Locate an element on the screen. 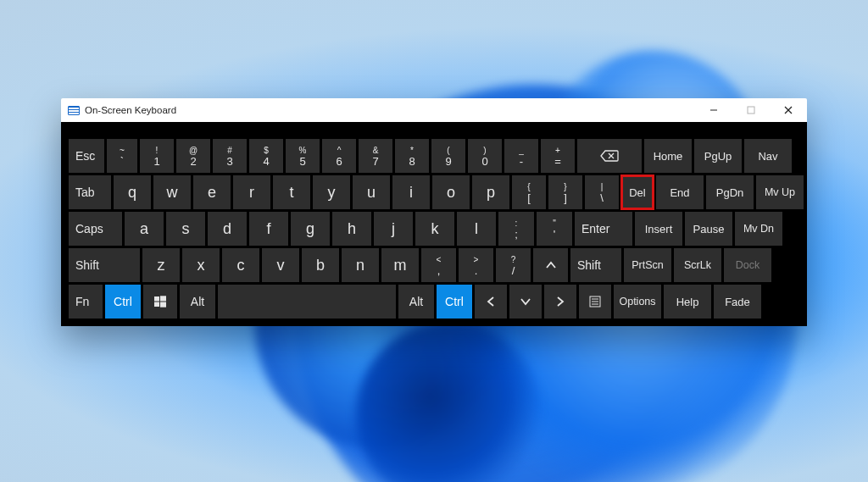 Image resolution: width=868 pixels, height=482 pixels. close-button is located at coordinates (788, 110).